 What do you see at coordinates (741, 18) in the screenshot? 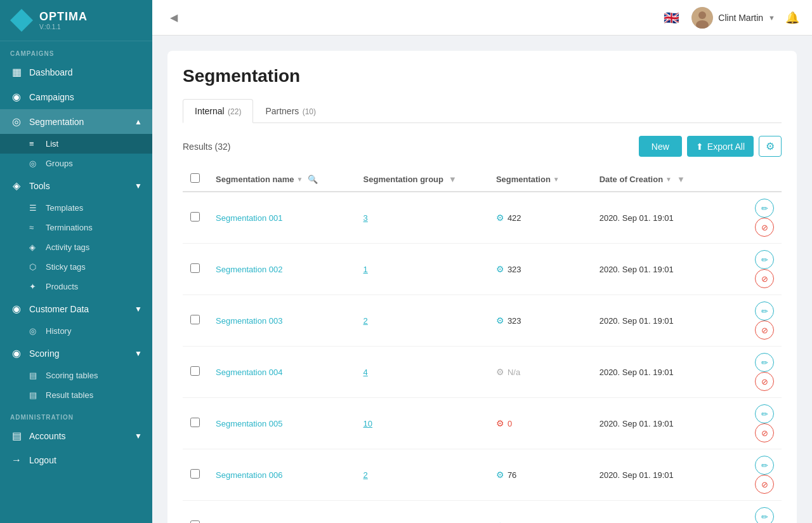
I see `user-name: Clint Martin` at bounding box center [741, 18].